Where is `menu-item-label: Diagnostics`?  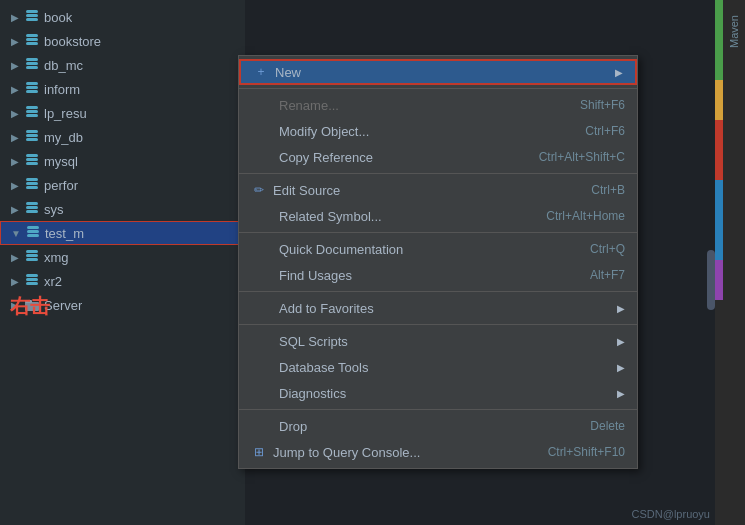 menu-item-label: Diagnostics is located at coordinates (312, 394).